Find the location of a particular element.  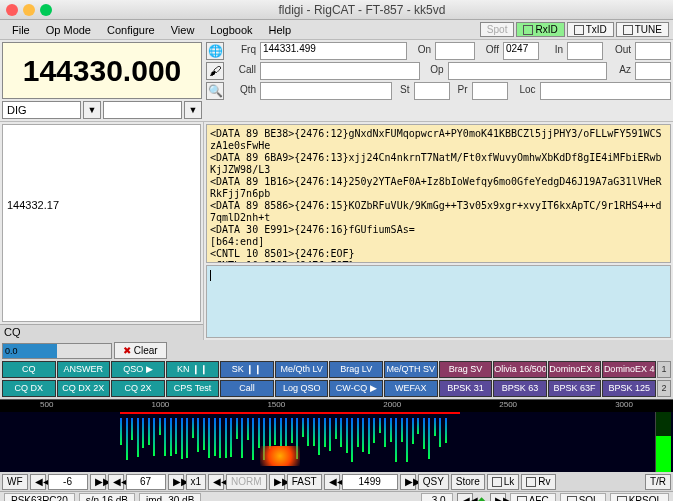

off-field: 0247 is located at coordinates (521, 51).